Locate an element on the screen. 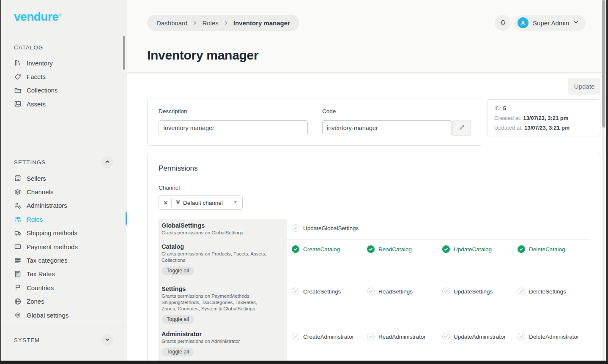 The height and width of the screenshot is (364, 608). permission-readsettings: ReadSettings is located at coordinates (405, 291).